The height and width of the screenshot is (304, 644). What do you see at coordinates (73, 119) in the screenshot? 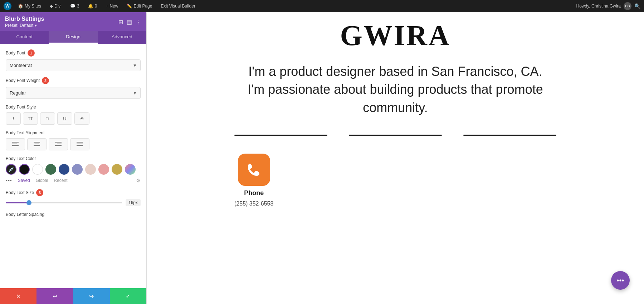
I see `font-style-buttons: I TT Tt U S` at bounding box center [73, 119].